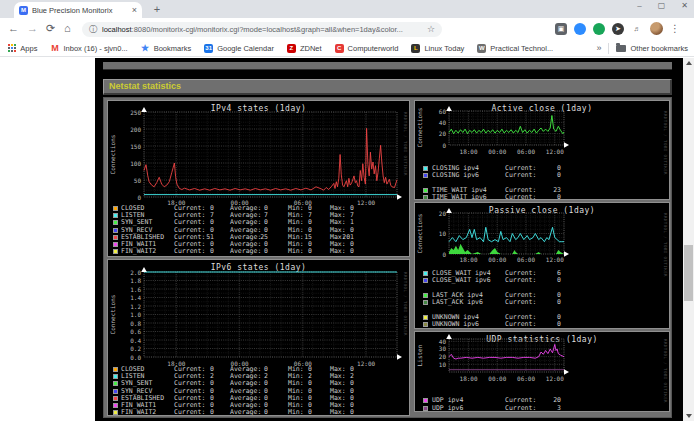 This screenshot has height=421, width=694. I want to click on new-tab-button: +, so click(157, 10).